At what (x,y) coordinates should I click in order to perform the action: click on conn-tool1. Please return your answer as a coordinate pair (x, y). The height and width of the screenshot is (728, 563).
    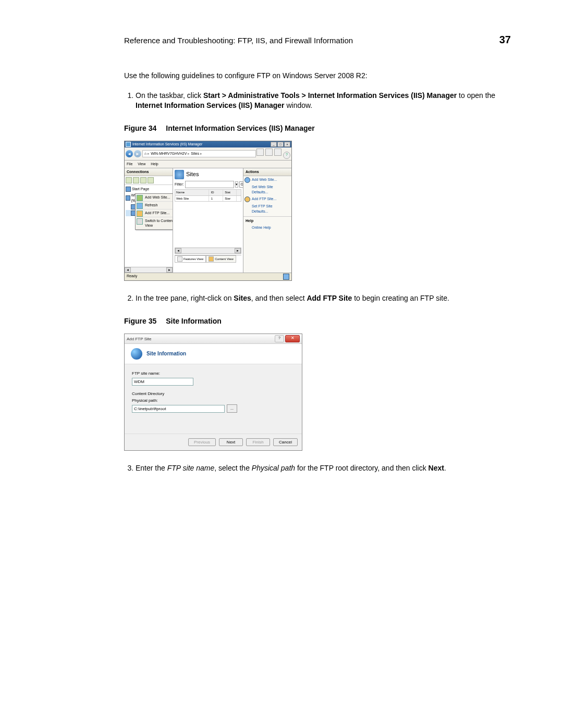
    Looking at the image, I should click on (129, 180).